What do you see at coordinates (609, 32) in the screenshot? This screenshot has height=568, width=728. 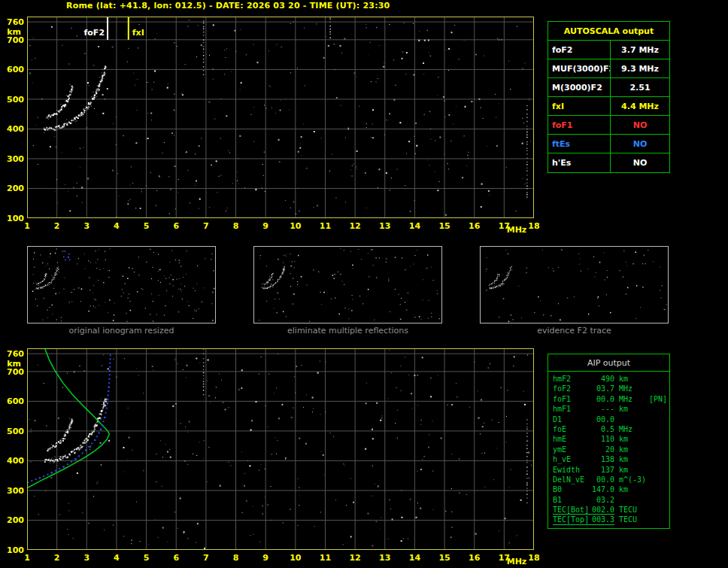 I see `autoscala-panel-title: AUTOSCALA output` at bounding box center [609, 32].